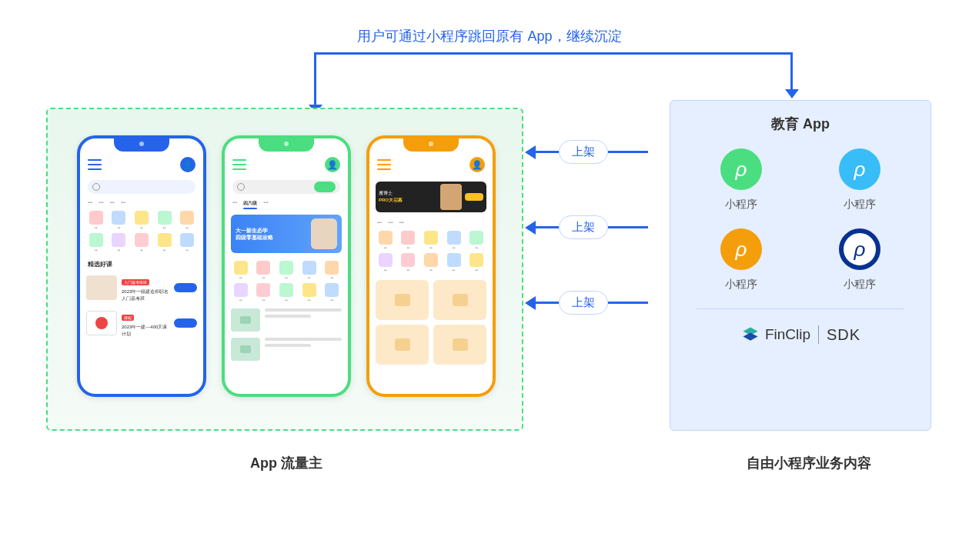 Image resolution: width=979 pixels, height=560 pixels. I want to click on content-grid, so click(431, 322).